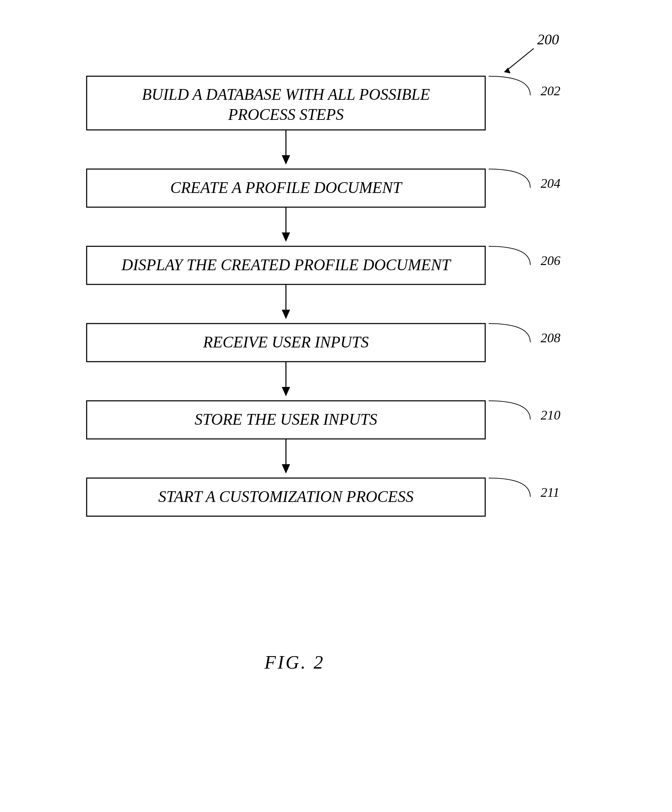 The width and height of the screenshot is (672, 812). Describe the element at coordinates (286, 342) in the screenshot. I see `step-208-text: RECEIVE USER INPUTS` at that location.